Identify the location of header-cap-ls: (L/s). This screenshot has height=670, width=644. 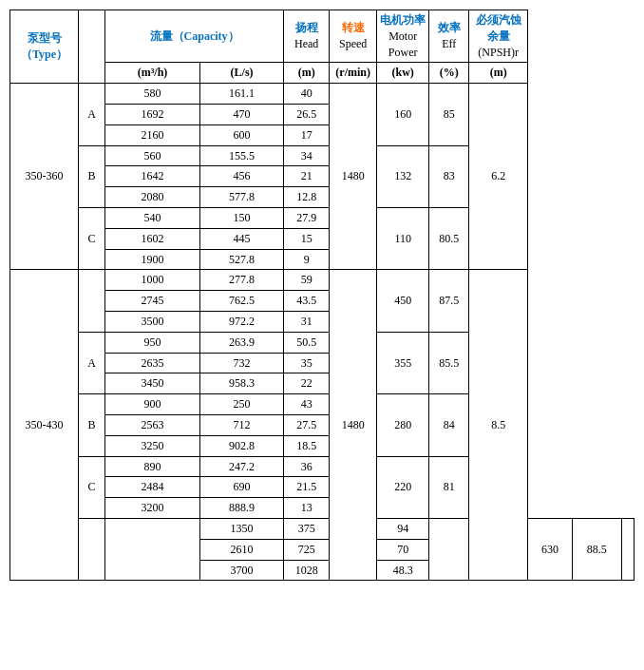
(242, 73).